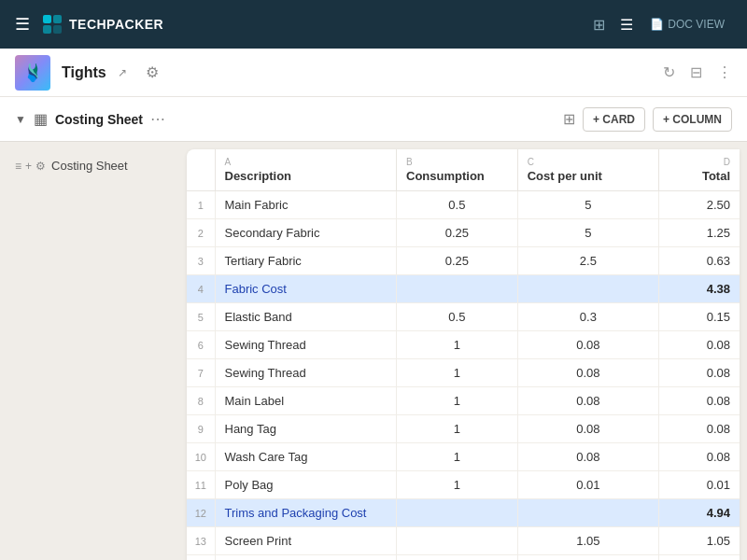 This screenshot has height=560, width=747. What do you see at coordinates (284, 119) in the screenshot?
I see `sub-nav-left: ▼ ▦ Costing Sheet ⋯` at bounding box center [284, 119].